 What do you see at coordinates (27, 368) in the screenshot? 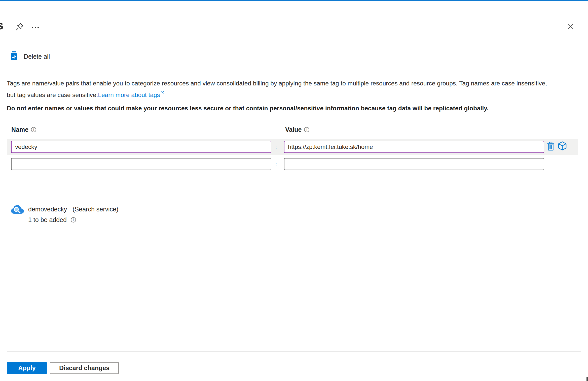
I see `apply-button: Apply` at bounding box center [27, 368].